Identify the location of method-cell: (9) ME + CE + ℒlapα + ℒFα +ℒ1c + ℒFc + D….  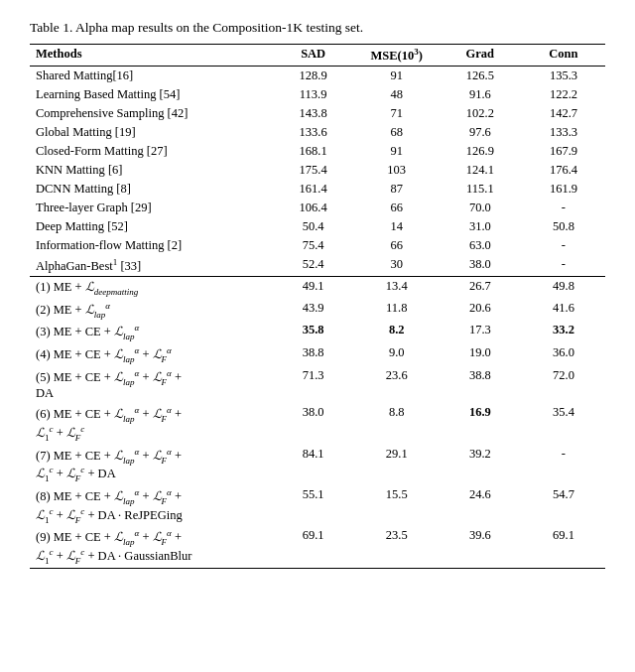
(151, 547).